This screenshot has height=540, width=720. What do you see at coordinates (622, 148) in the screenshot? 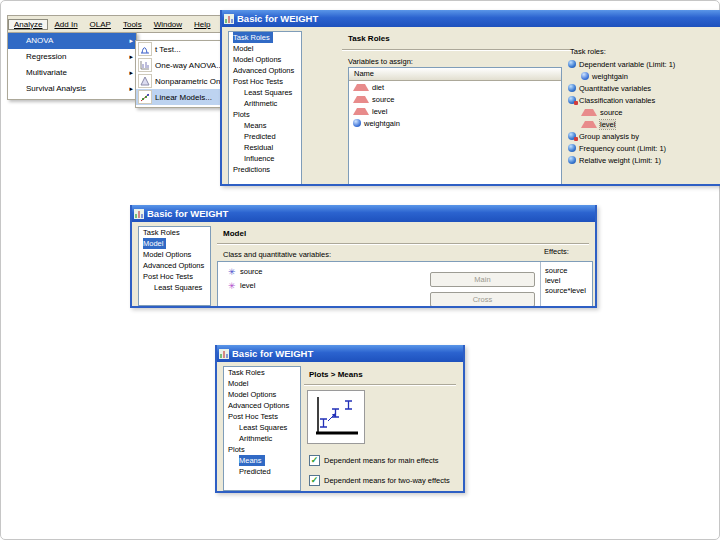
I see `role-frequency-count: Frequency count (Limit: 1)` at bounding box center [622, 148].